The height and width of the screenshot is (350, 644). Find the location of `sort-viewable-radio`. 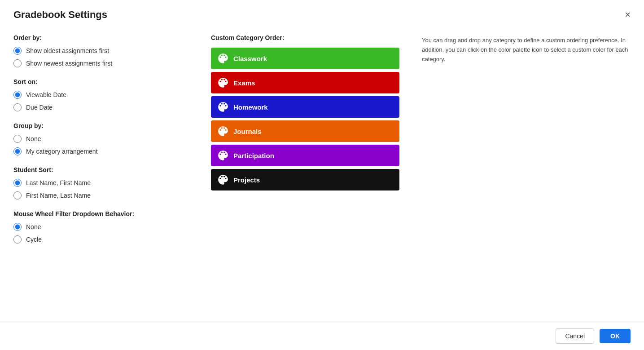

sort-viewable-radio is located at coordinates (18, 95).